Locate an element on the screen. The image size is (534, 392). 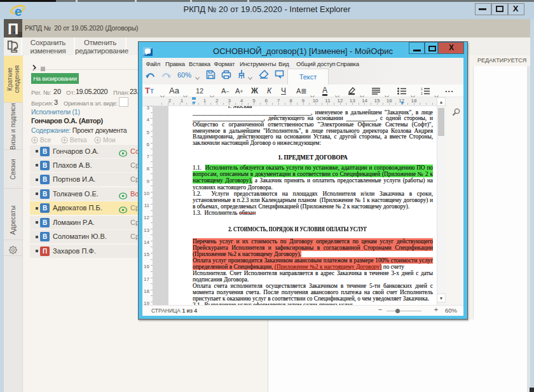
svg-text: П is located at coordinates (13, 29).